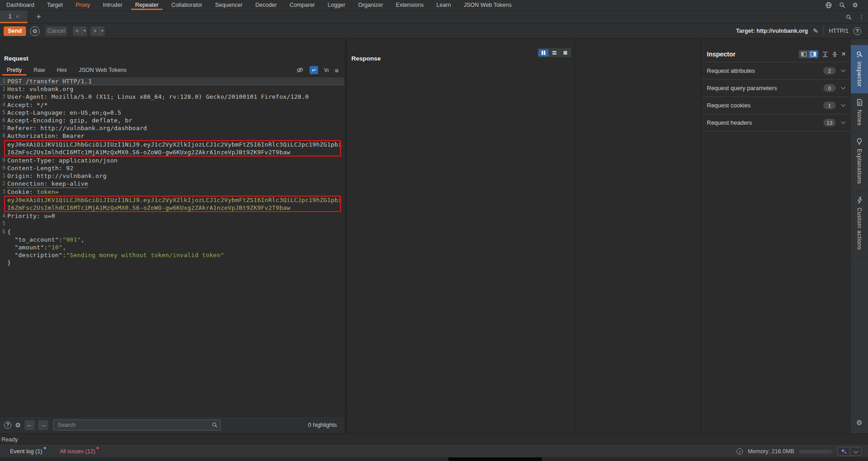 The height and width of the screenshot is (461, 868). What do you see at coordinates (834, 88) in the screenshot?
I see `section-meta: 0` at bounding box center [834, 88].